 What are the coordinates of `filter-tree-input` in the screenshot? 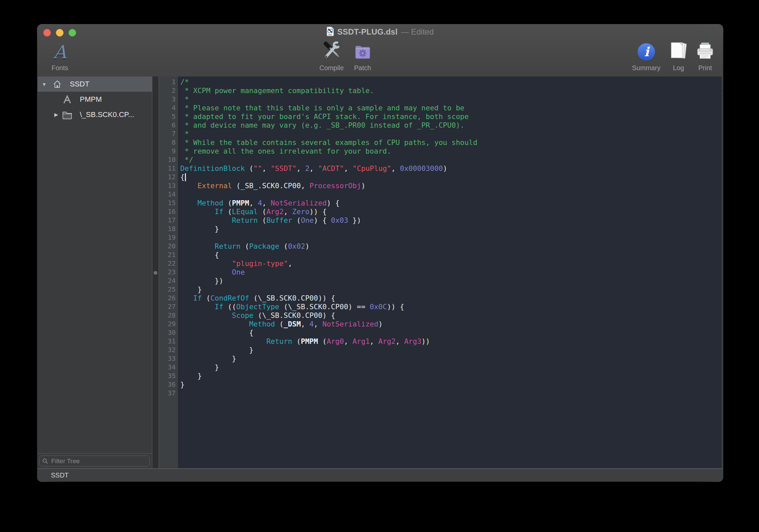 It's located at (98, 461).